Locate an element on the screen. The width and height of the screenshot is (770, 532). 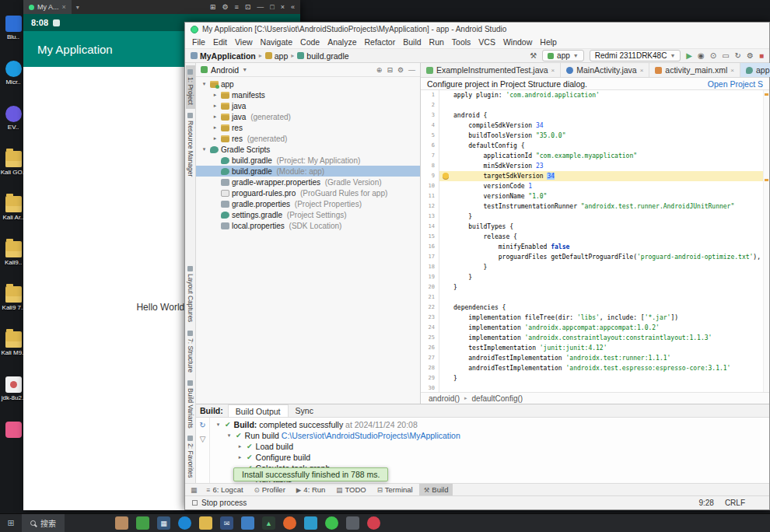
tool-window-button-layout-captures: Layout Captures is located at coordinates (191, 294).